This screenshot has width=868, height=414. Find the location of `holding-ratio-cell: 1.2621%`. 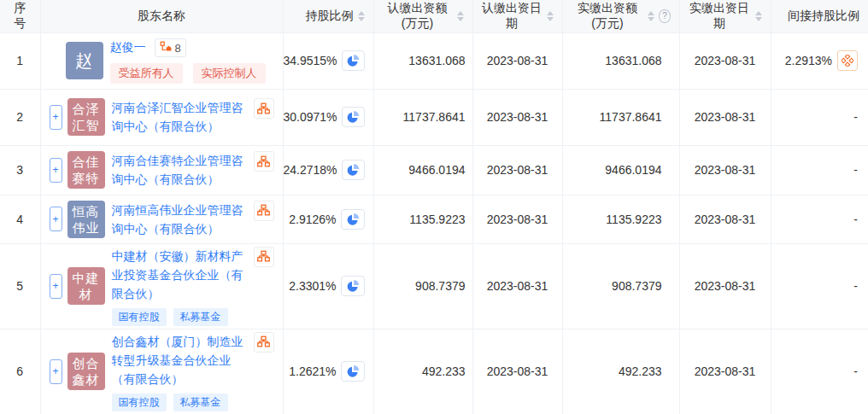

holding-ratio-cell: 1.2621% is located at coordinates (328, 371).